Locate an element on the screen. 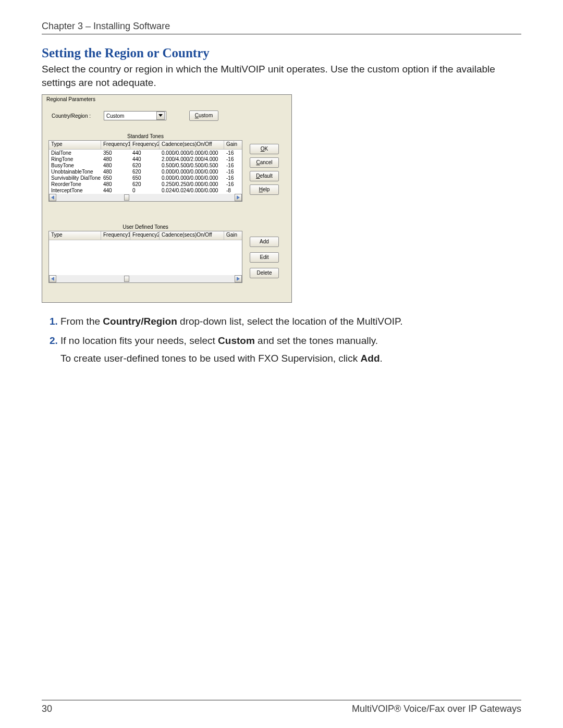  standard-tones-header: Type Frequency1 Frequency2 Cadence(secs)… is located at coordinates (145, 145).